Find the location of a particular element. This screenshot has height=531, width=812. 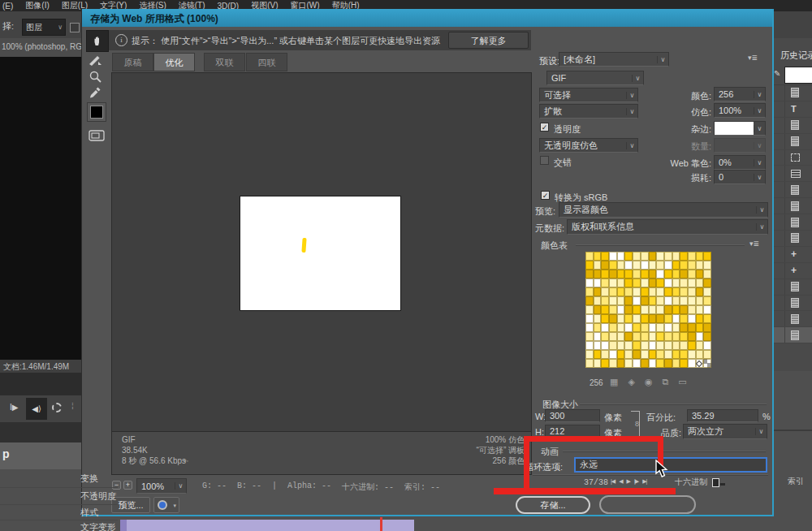

dither-grid-icon: ▦ is located at coordinates (614, 382).